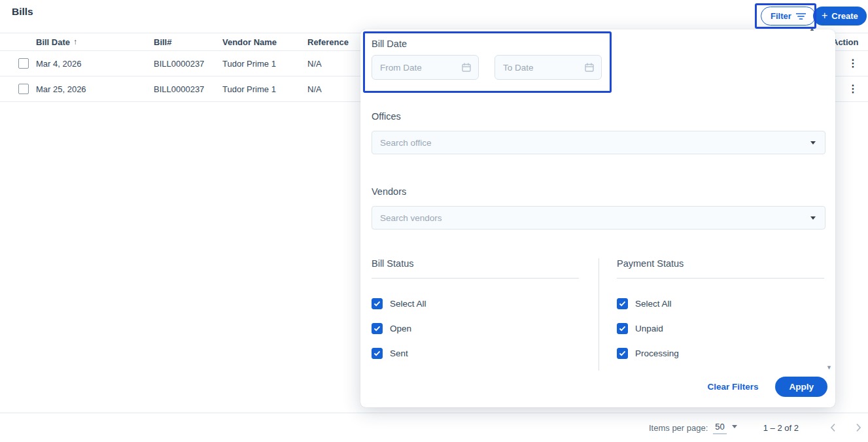 This screenshot has width=868, height=442. What do you see at coordinates (425, 67) in the screenshot?
I see `from-date-input` at bounding box center [425, 67].